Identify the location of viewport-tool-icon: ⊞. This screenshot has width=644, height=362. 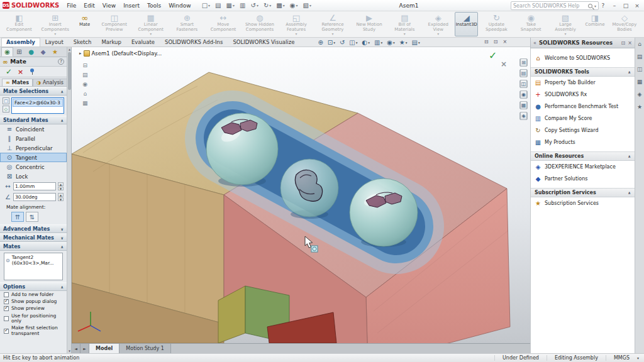
(523, 63).